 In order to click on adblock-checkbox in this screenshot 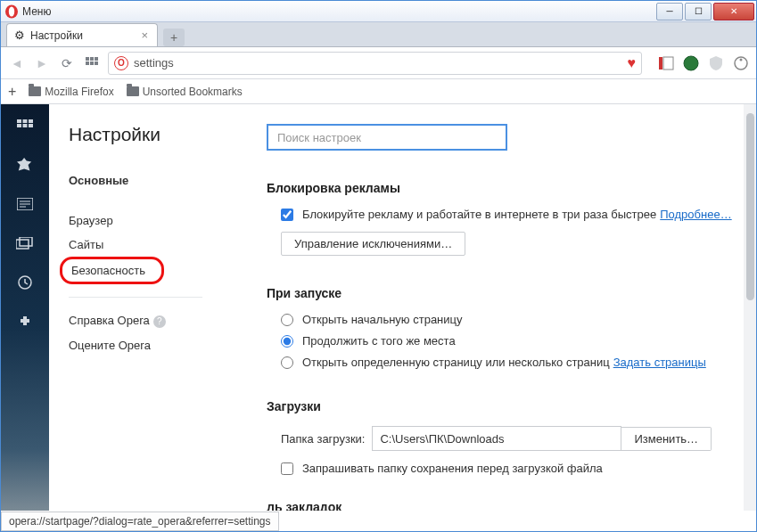, I will do `click(287, 215)`.